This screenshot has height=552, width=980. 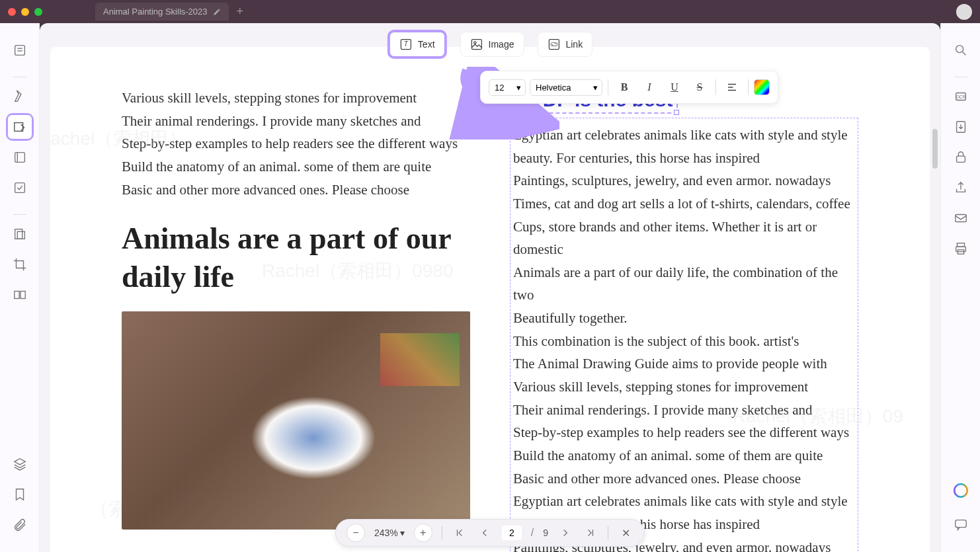 I want to click on close-window, so click(x=12, y=12).